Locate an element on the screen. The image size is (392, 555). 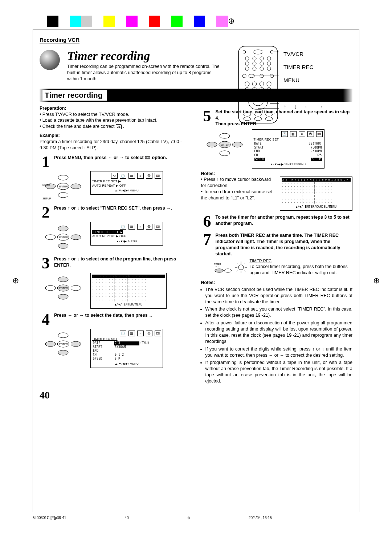
dpad-icon-5: ENTER is located at coordinates (225, 145).